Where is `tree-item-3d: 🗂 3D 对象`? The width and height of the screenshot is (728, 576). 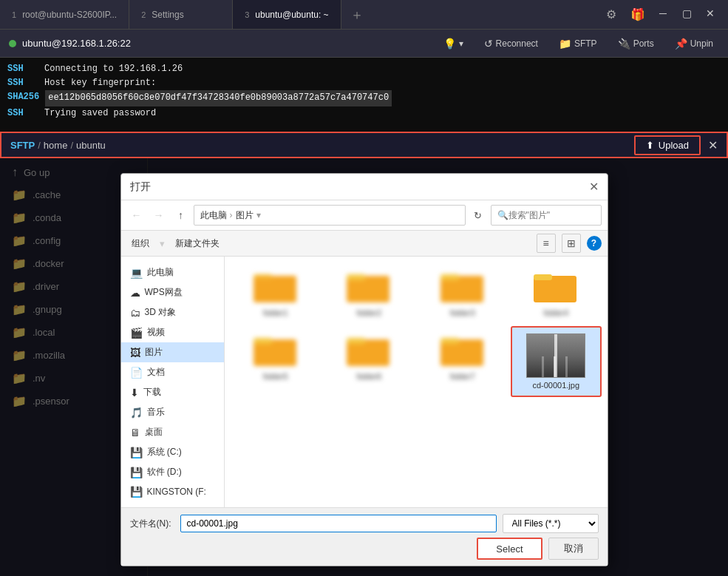
tree-item-3d: 🗂 3D 对象 is located at coordinates (173, 312).